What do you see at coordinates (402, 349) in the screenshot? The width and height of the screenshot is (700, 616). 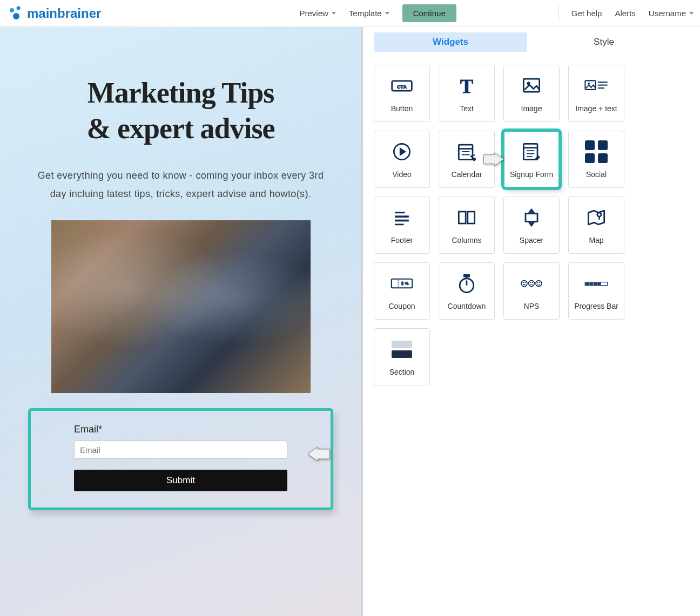 I see `section-icon` at bounding box center [402, 349].